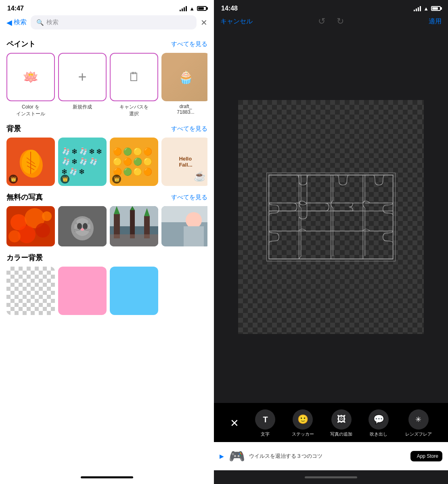 The image size is (448, 484). I want to click on speech-tool-icon: 💬, so click(379, 419).